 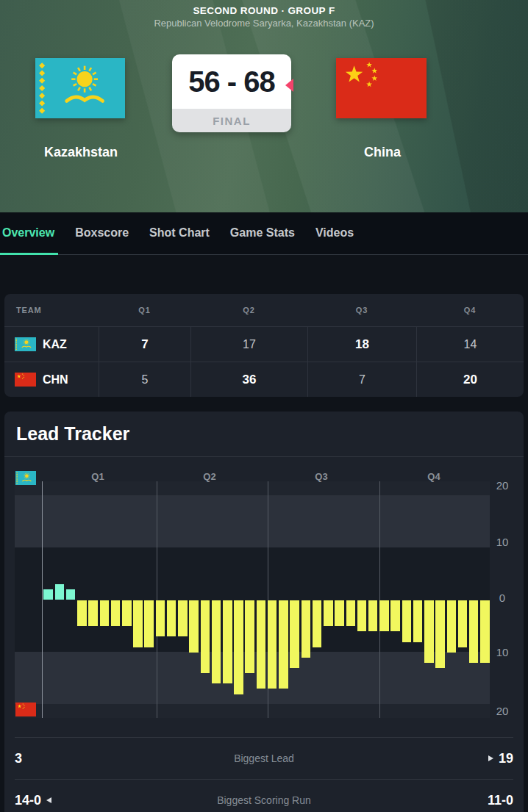 I want to click on final-score: 56 - 68, so click(x=232, y=82).